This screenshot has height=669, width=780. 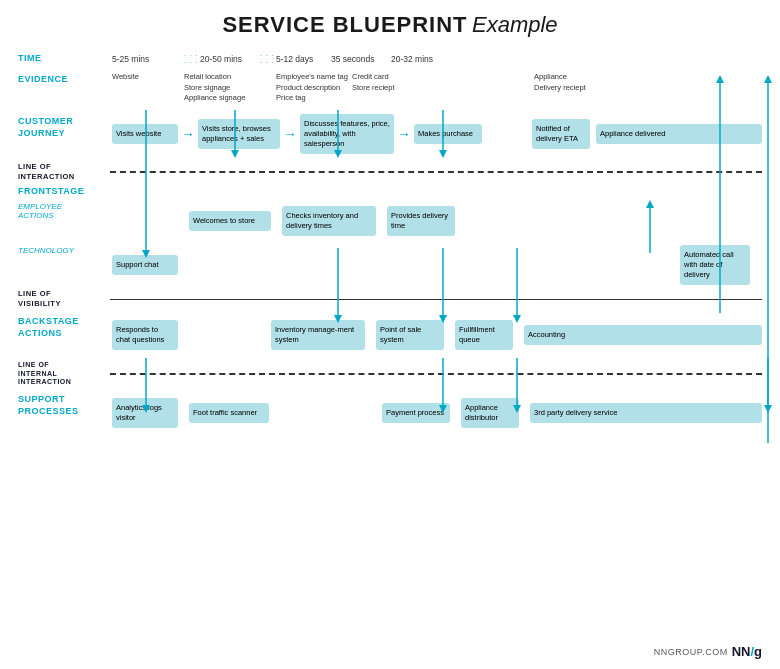 What do you see at coordinates (361, 59) in the screenshot?
I see `time-seg-3: 35 seconds` at bounding box center [361, 59].